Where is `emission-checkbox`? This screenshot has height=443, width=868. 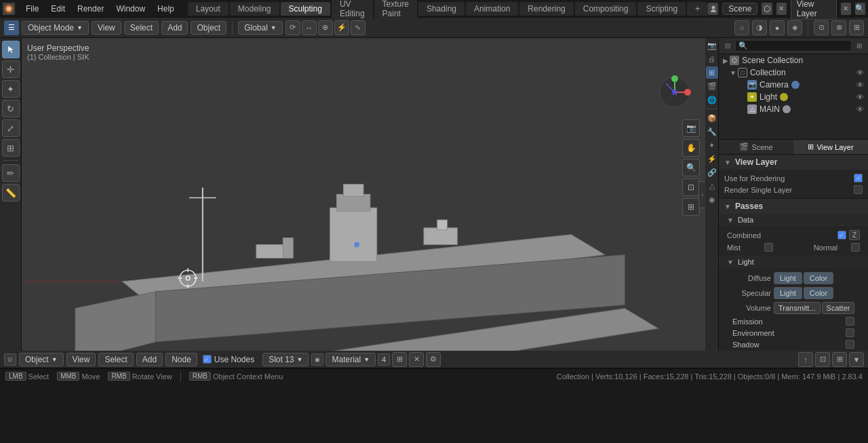
emission-checkbox is located at coordinates (850, 322).